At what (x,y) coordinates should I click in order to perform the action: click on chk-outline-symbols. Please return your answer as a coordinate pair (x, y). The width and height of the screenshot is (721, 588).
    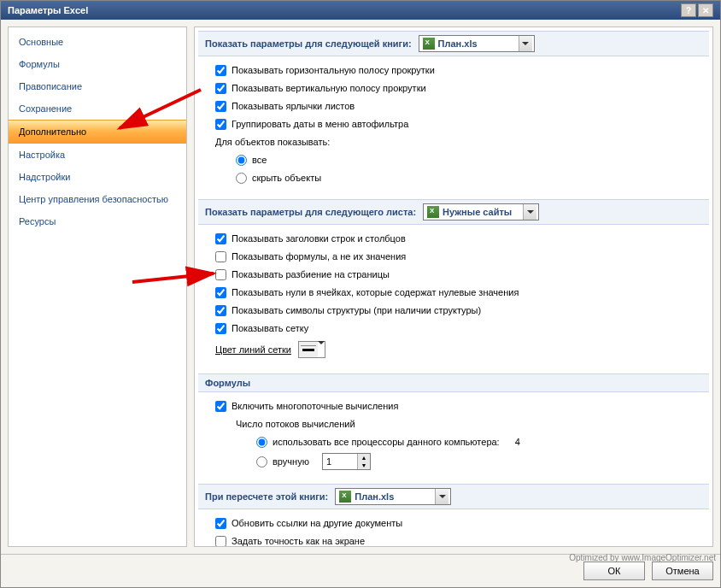
    Looking at the image, I should click on (220, 311).